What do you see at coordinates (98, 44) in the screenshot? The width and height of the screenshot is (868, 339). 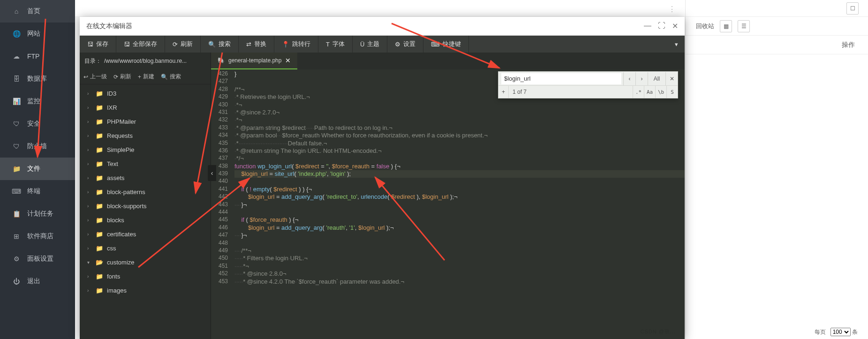 I see `toolbar-save-button: 🖫保存` at bounding box center [98, 44].